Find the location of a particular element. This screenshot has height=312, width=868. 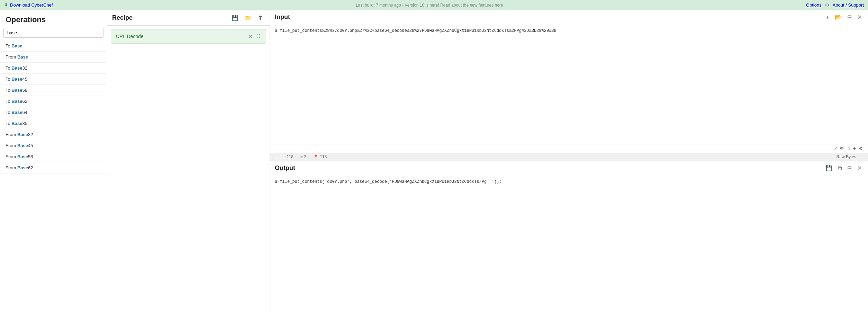

top-bar: ⬇ Download CyberChef Last build: 7 month… is located at coordinates (434, 5).